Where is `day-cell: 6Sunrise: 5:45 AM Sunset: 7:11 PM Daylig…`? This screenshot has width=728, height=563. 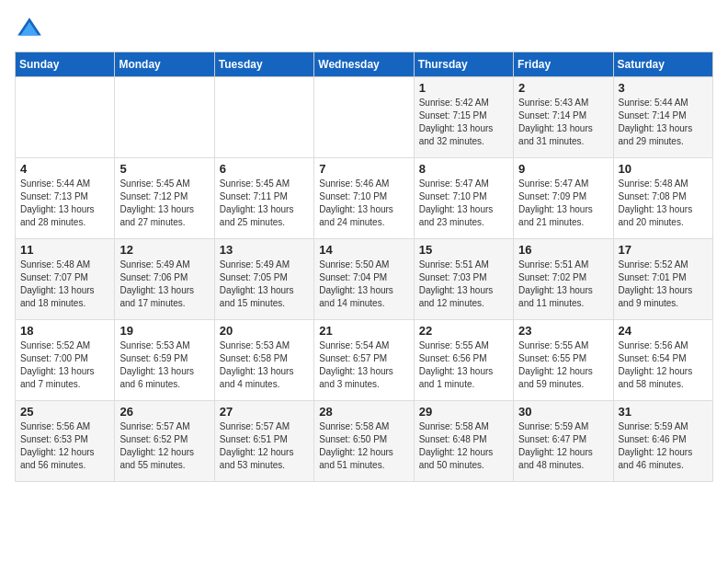
day-cell: 6Sunrise: 5:45 AM Sunset: 7:11 PM Daylig… is located at coordinates (264, 199).